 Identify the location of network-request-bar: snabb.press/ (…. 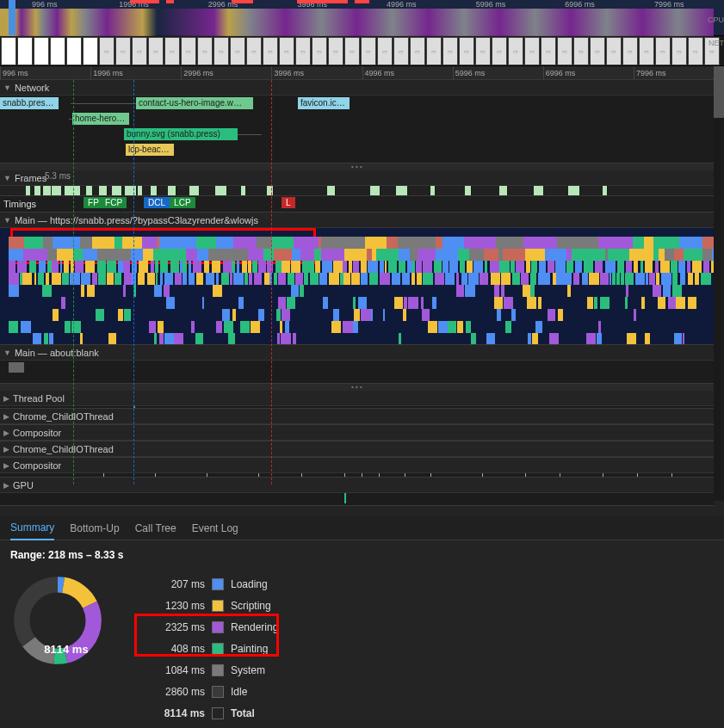
(29, 103).